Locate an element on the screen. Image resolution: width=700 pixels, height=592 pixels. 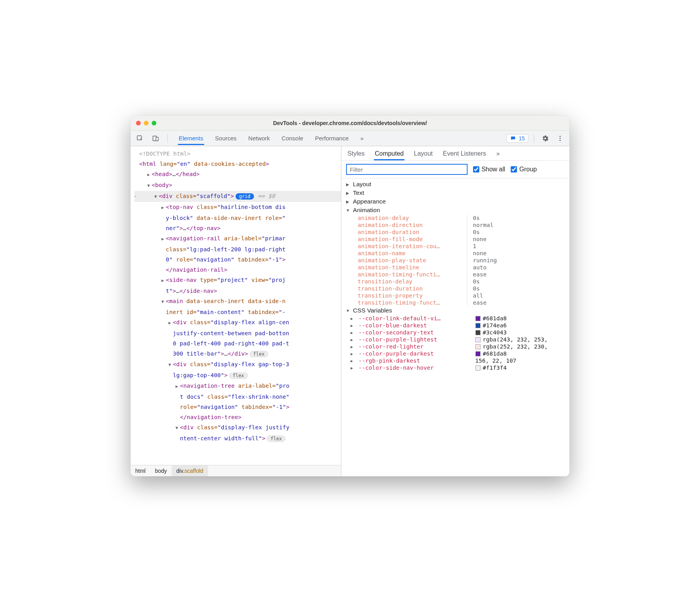
inspect-element-icon is located at coordinates (140, 138).